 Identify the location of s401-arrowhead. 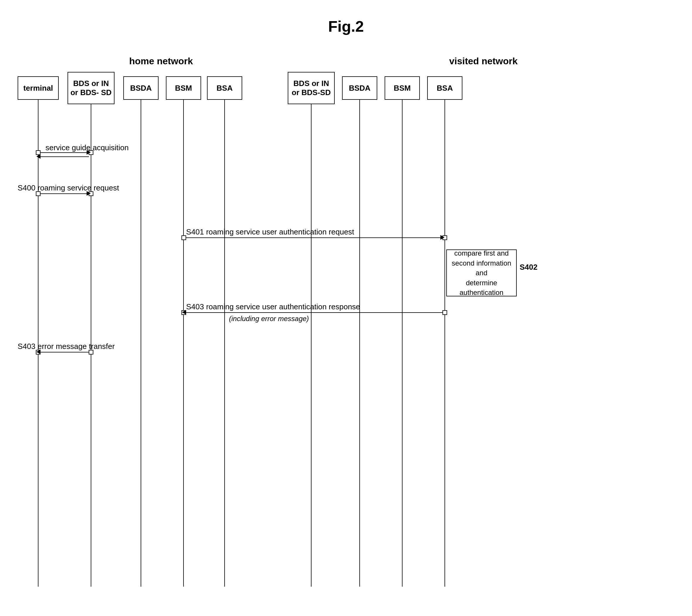
(442, 238).